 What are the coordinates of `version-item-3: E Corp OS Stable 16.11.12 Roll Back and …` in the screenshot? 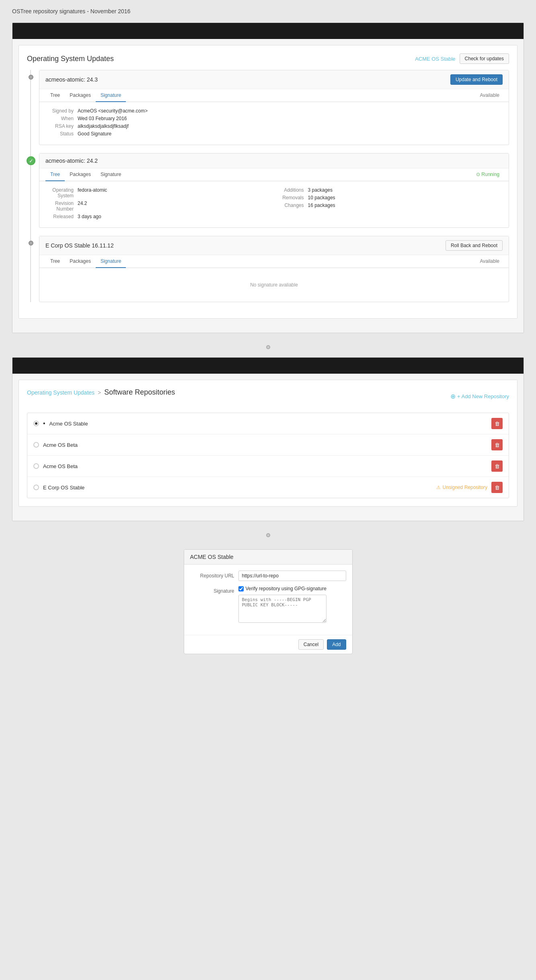 It's located at (274, 269).